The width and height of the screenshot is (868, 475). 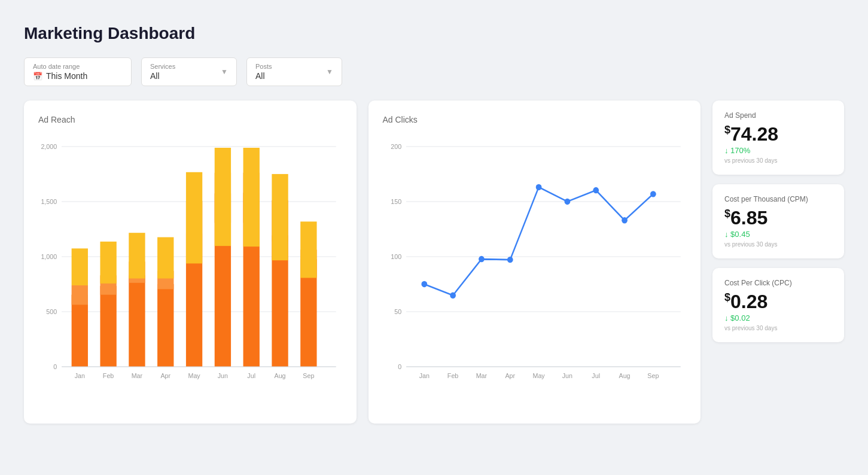 What do you see at coordinates (51, 312) in the screenshot?
I see `svg-text: 500` at bounding box center [51, 312].